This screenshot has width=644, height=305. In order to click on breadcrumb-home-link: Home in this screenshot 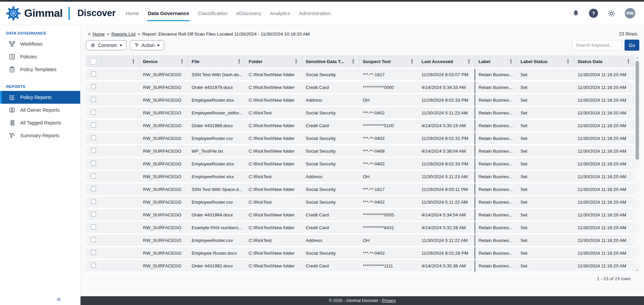, I will do `click(99, 34)`.